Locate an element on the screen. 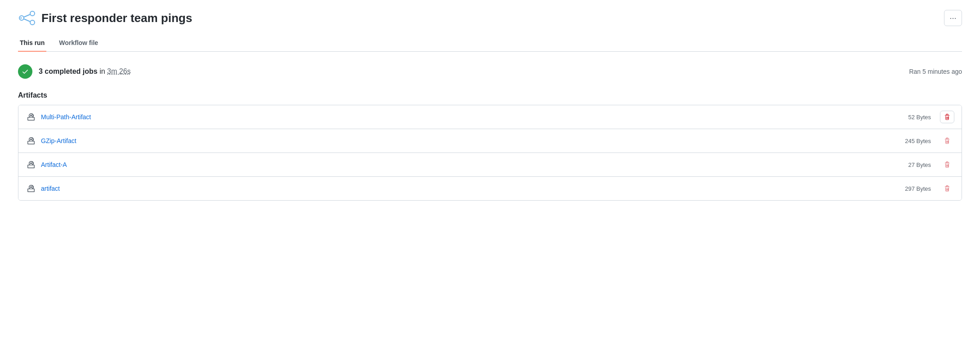 The height and width of the screenshot is (341, 980). artifacts-title: Artifacts is located at coordinates (490, 95).